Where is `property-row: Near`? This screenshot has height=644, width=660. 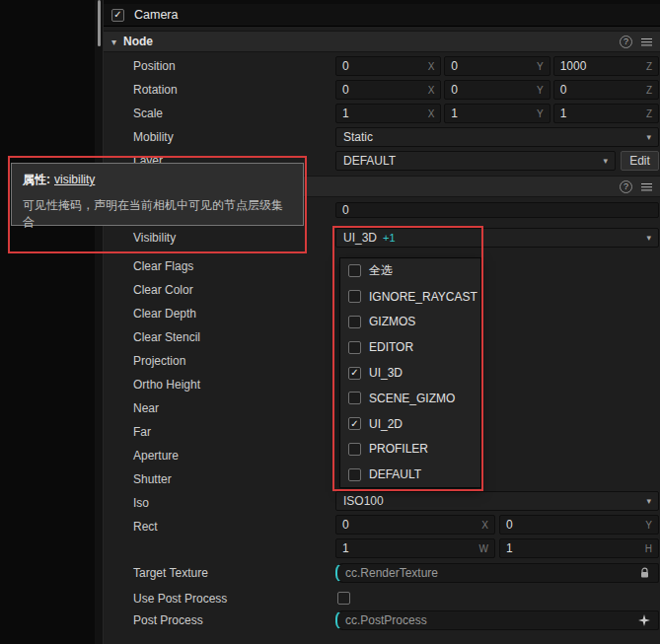 property-row: Near is located at coordinates (167, 408).